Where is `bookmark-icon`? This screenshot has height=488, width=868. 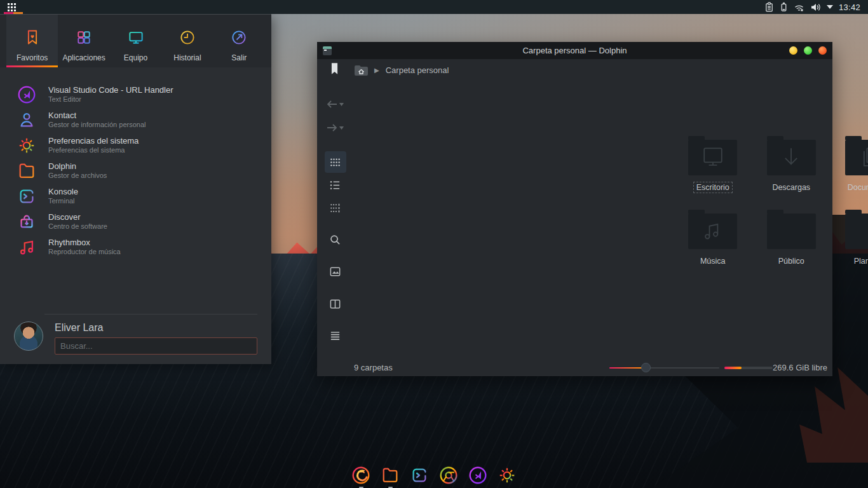
bookmark-icon is located at coordinates (334, 70).